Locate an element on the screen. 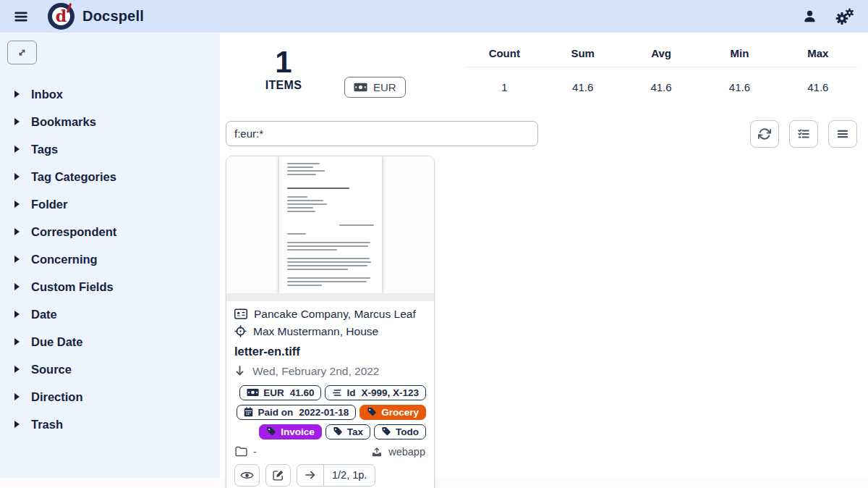 This screenshot has width=868, height=488. open-detail-button: 1/2, 1p. is located at coordinates (336, 475).